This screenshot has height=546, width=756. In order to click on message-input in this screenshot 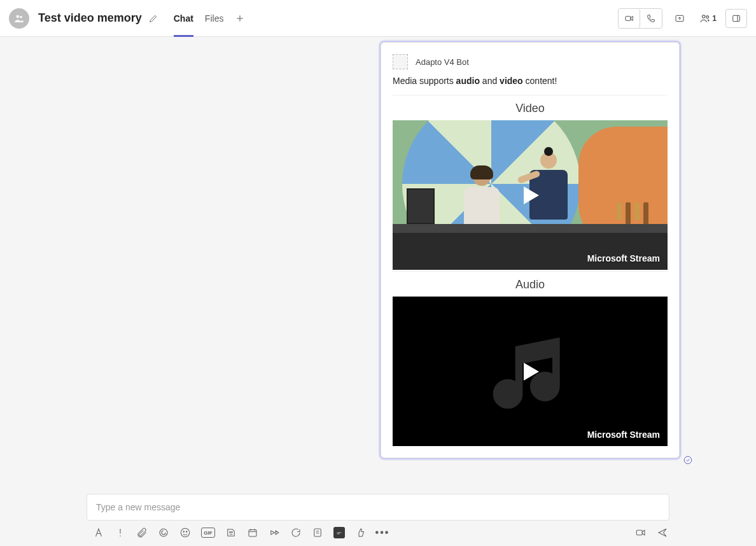, I will do `click(378, 507)`.